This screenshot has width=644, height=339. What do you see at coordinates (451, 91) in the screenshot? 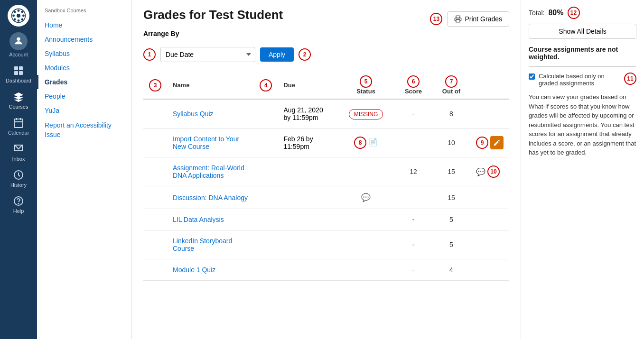
I see `col-outof: Out of` at bounding box center [451, 91].